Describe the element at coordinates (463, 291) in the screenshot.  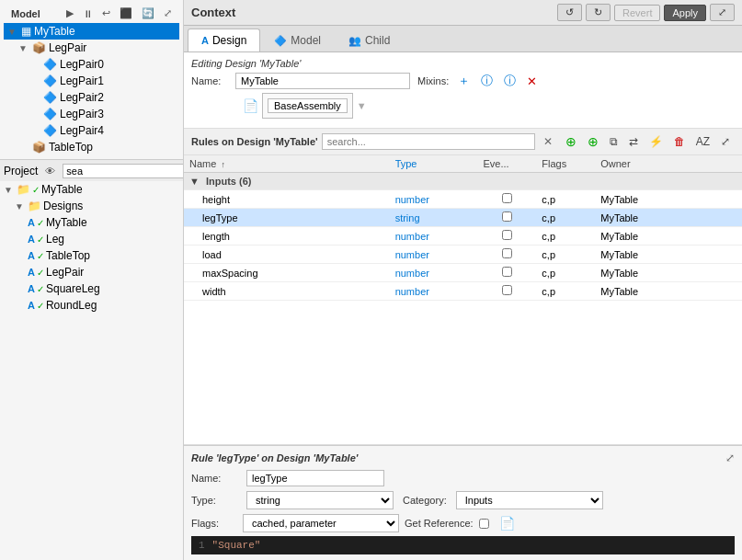
I see `table-row: width number c,p MyTable` at that location.